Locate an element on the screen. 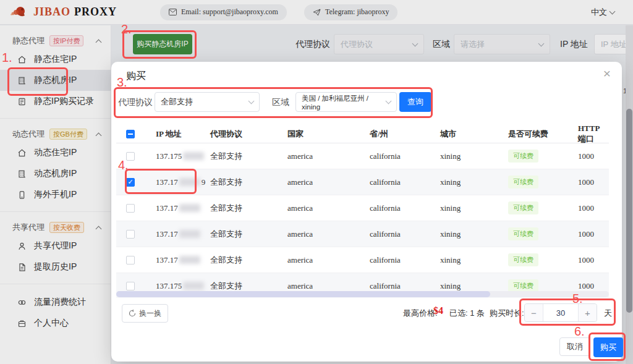 This screenshot has width=633, height=364. shuffle-button: 换一换 is located at coordinates (145, 313).